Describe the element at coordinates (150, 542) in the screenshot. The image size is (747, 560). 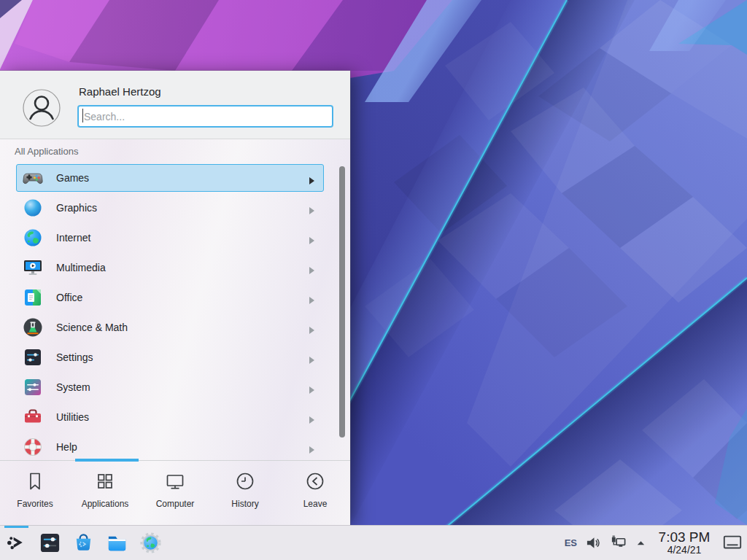
I see `globe-gear-browser-icon` at that location.